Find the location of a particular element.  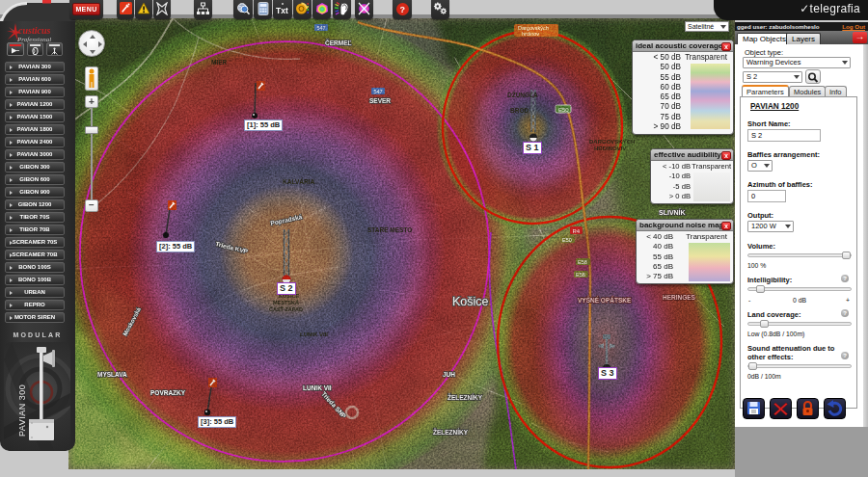

svg-text: custicus is located at coordinates (35, 31).